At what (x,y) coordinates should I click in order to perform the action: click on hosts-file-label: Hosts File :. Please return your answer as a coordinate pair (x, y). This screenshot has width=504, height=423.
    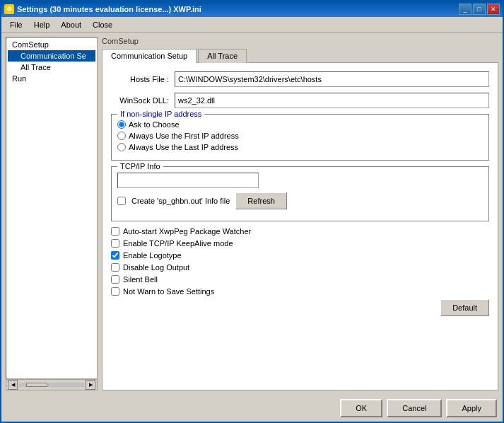
    Looking at the image, I should click on (143, 79).